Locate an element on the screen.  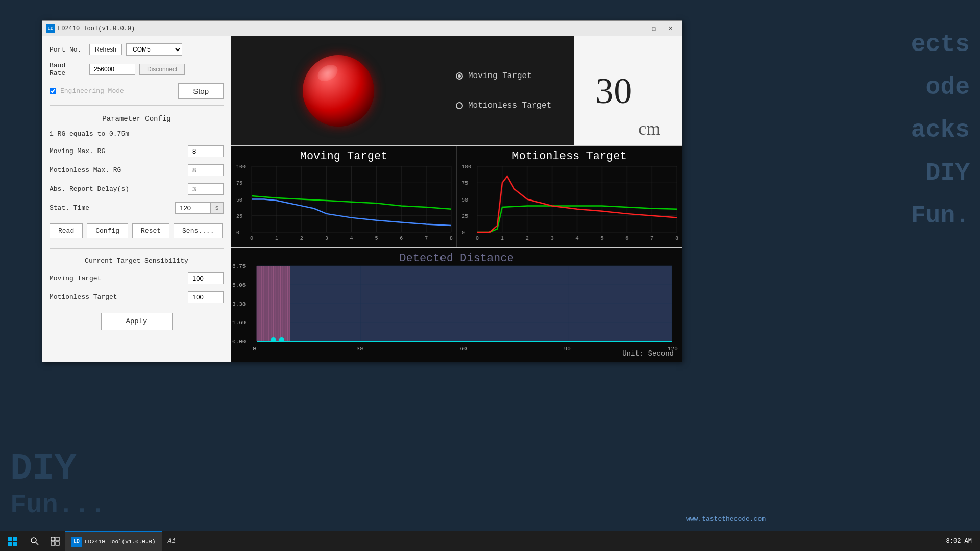
bg-word-2: ode is located at coordinates (873, 87).